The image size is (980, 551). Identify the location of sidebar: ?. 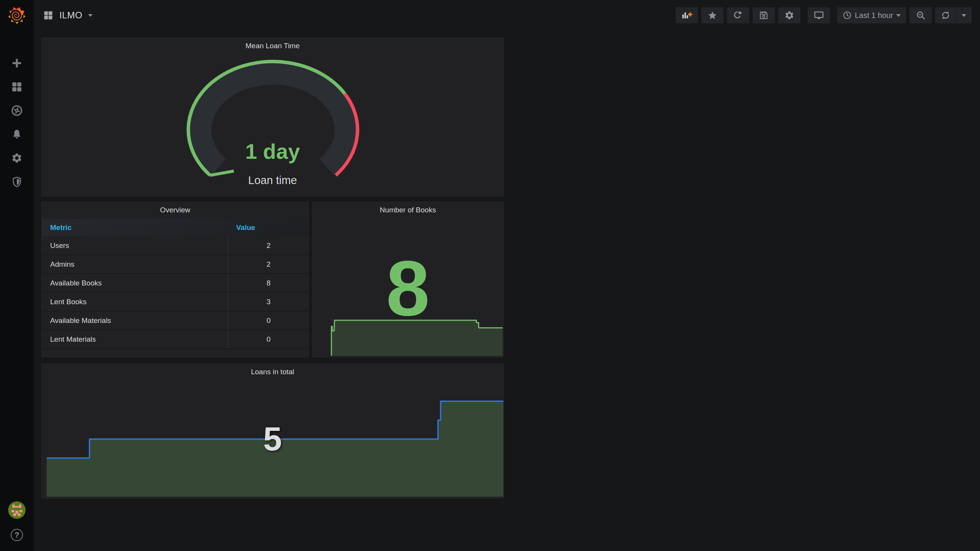
(17, 276).